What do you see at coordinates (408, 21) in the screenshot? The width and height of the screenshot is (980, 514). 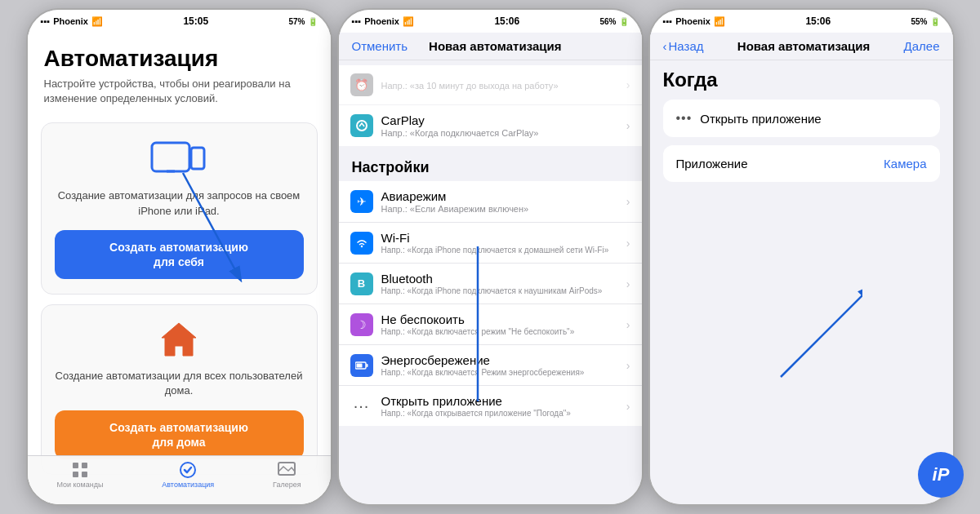 I see `wifi-icon-2: 📶` at bounding box center [408, 21].